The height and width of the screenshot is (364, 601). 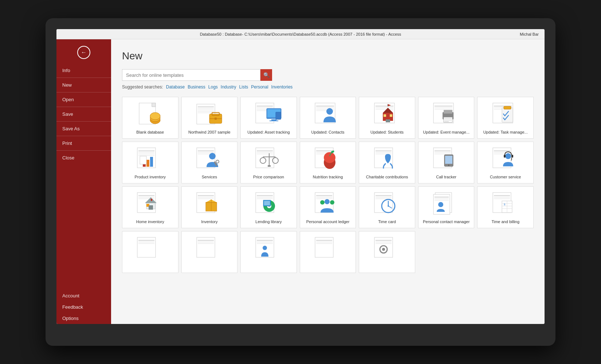 What do you see at coordinates (447, 159) in the screenshot?
I see `call-tracker-icon` at bounding box center [447, 159].